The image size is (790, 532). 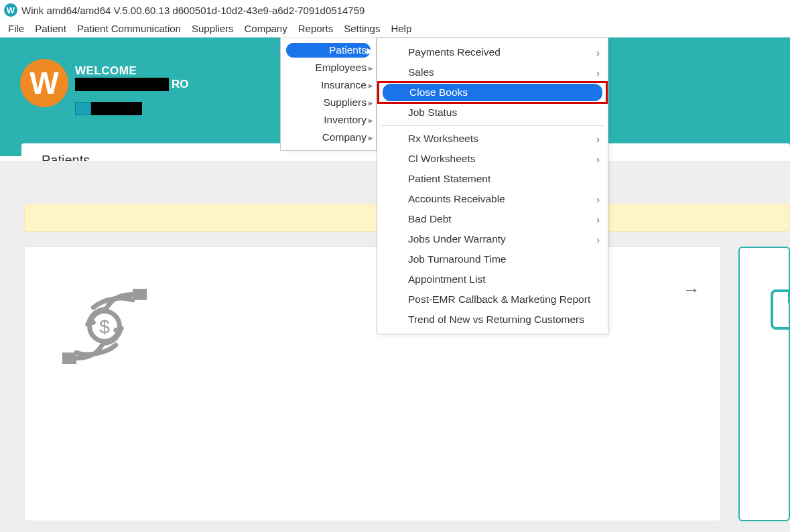 I want to click on logo-icon: W, so click(x=44, y=83).